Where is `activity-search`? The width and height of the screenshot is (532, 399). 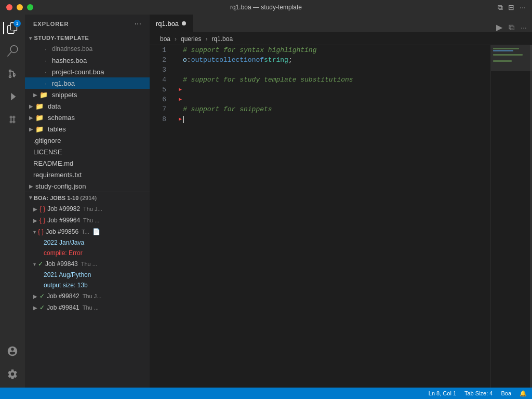
activity-search is located at coordinates (12, 51).